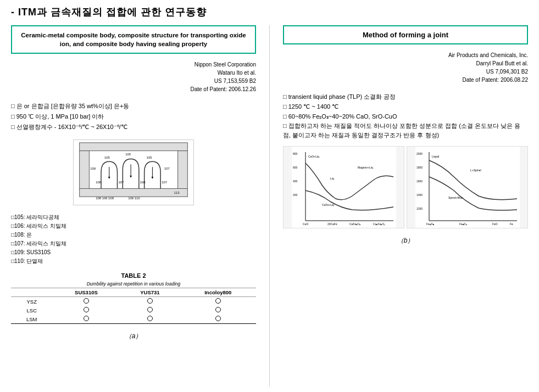  What do you see at coordinates (269, 12) in the screenshot?
I see `header-title: - ITM과 금속재질의 접합에 관한 연구동향` at bounding box center [269, 12].